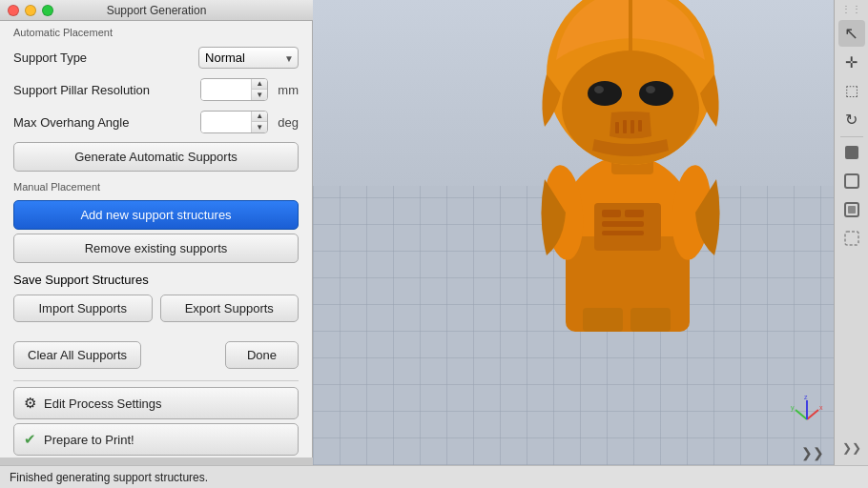 The height and width of the screenshot is (488, 868). What do you see at coordinates (806, 396) in the screenshot?
I see `svg-text: z` at bounding box center [806, 396].